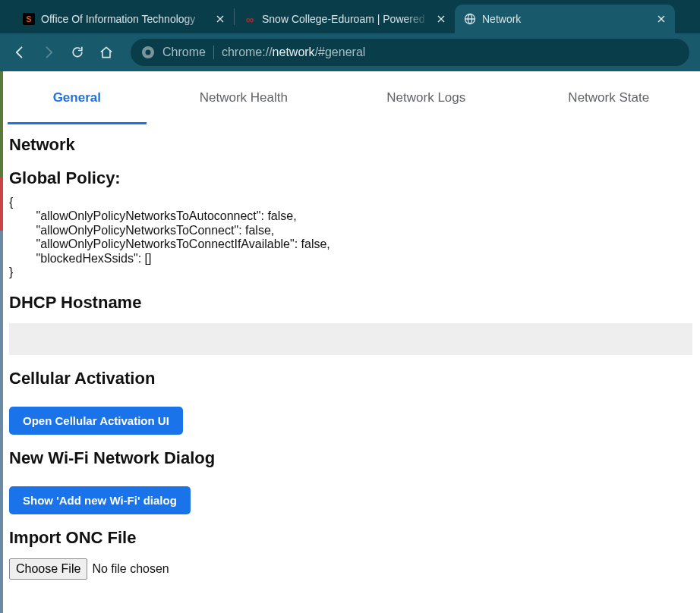  I want to click on favicon-infinity-icon: ∞, so click(250, 19).